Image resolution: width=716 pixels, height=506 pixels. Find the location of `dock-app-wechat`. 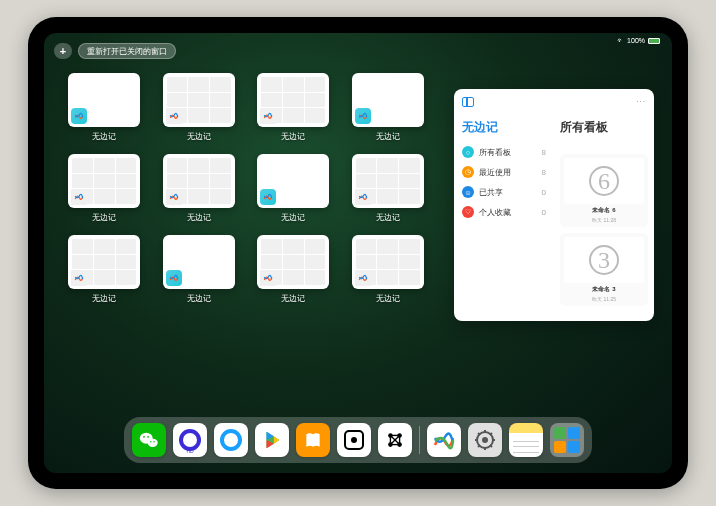

dock-app-wechat is located at coordinates (149, 440).